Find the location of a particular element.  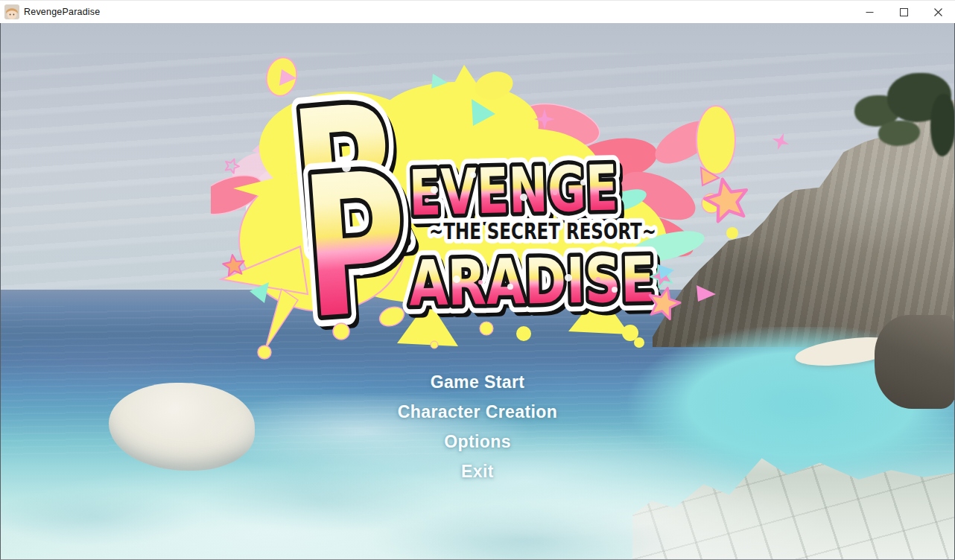

logo-subtitle: ~THE SECRET RESORT~ ~THE SECRET RESORT~ is located at coordinates (542, 231).